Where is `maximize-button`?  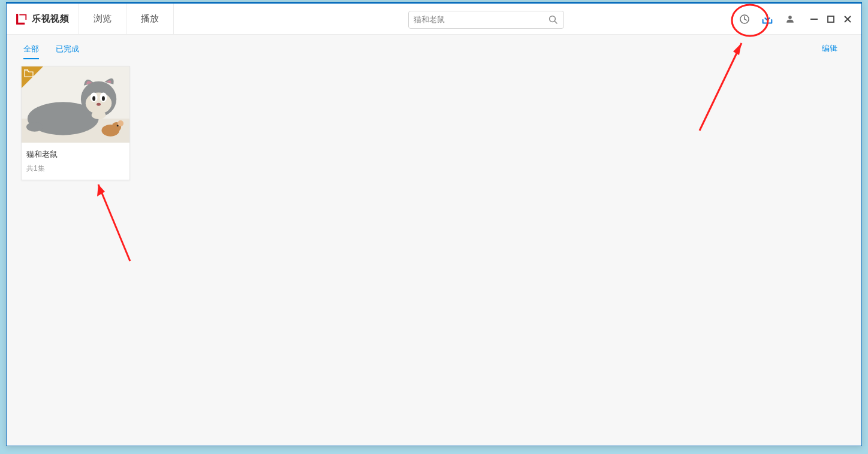
maximize-button is located at coordinates (831, 19).